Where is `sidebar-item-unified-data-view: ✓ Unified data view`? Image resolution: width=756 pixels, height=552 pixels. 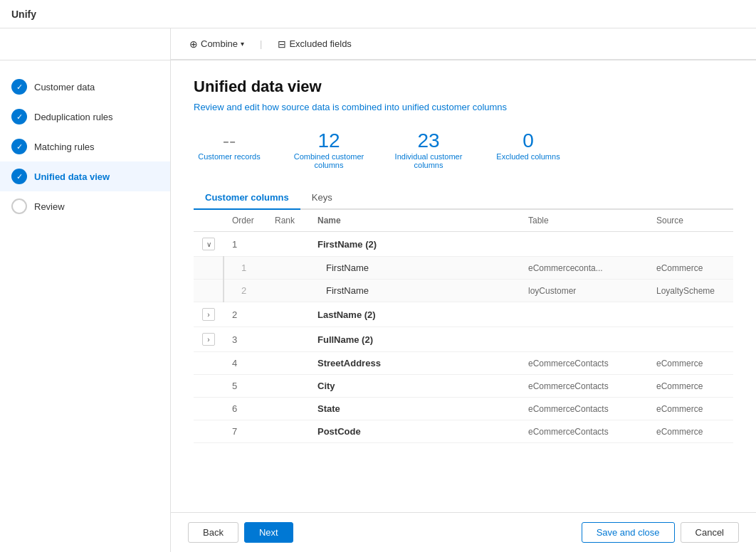
sidebar-item-unified-data-view: ✓ Unified data view is located at coordinates (85, 176).